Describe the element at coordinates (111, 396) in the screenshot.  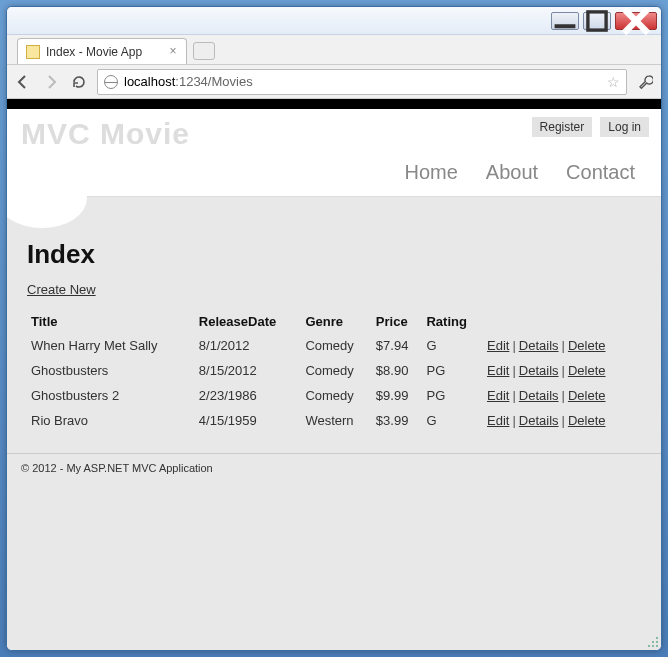
I see `cell-title: Ghostbusters 2` at that location.